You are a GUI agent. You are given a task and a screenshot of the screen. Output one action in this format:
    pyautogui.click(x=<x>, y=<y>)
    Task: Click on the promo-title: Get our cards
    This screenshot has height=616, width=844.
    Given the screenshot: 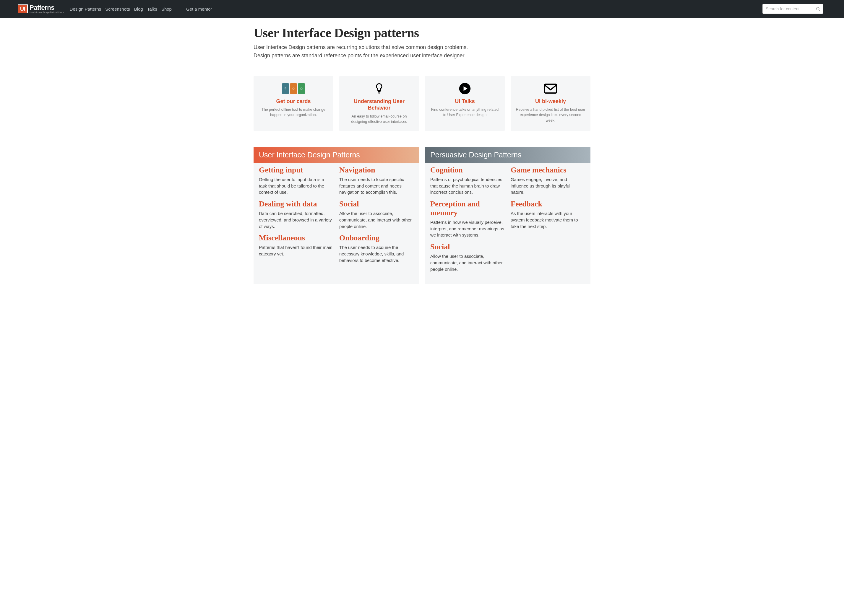 What is the action you would take?
    pyautogui.click(x=293, y=101)
    